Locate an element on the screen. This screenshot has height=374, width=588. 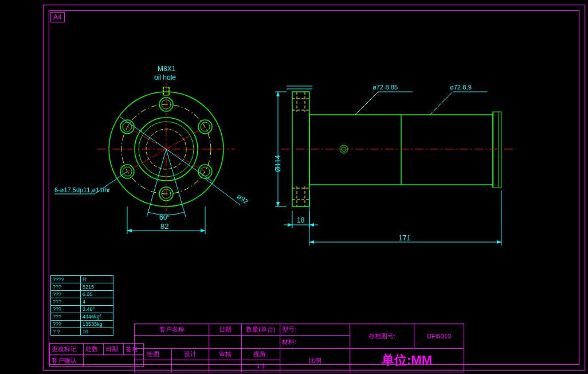
titleblock-main: 客户名称 日期 数量(单台) 型号: 存档图号: DFI5010 材料: 绘图 … is located at coordinates (299, 348).